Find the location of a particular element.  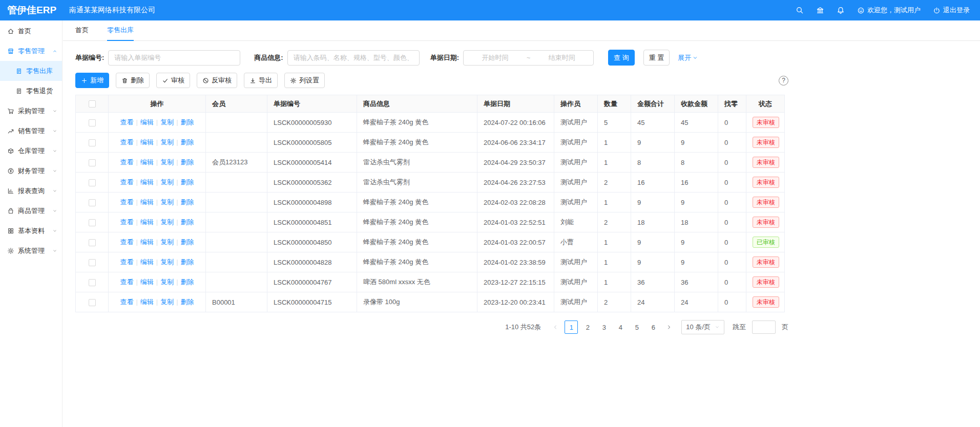

unaudit-button: 反审核 is located at coordinates (217, 80).